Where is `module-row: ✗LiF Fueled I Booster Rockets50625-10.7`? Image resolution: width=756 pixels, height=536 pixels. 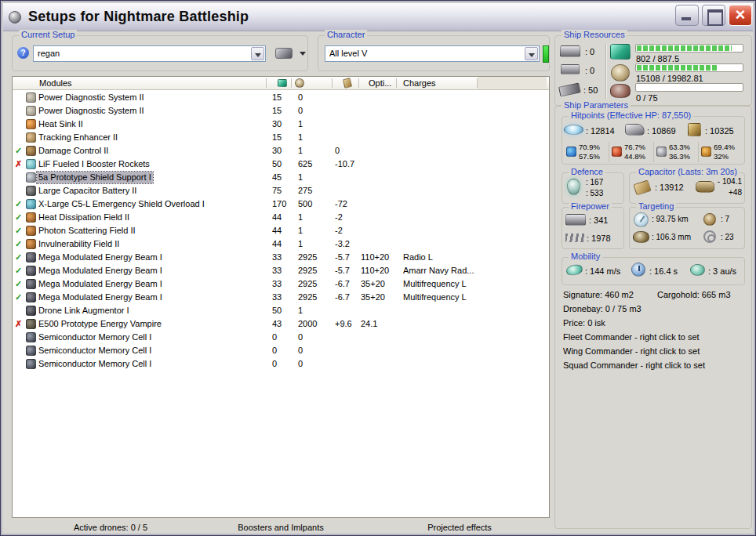
module-row: ✗LiF Fueled I Booster Rockets50625-10.7 is located at coordinates (281, 165).